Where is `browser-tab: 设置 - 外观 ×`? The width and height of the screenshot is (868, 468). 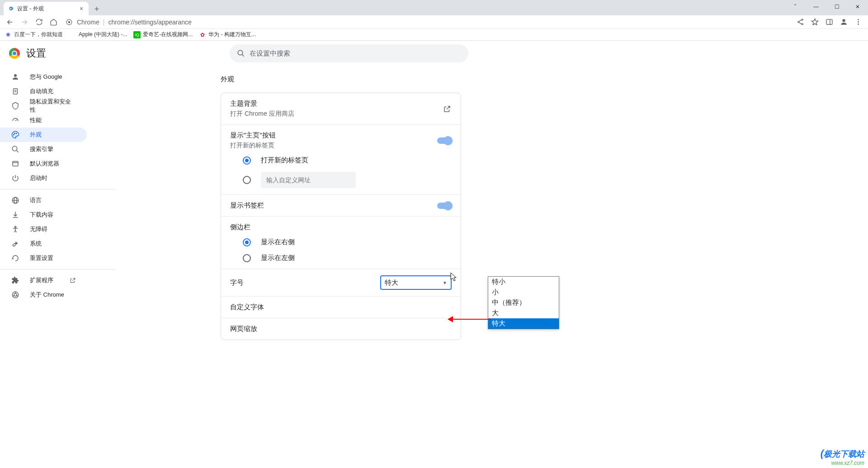
browser-tab: 设置 - 外观 × is located at coordinates (46, 9).